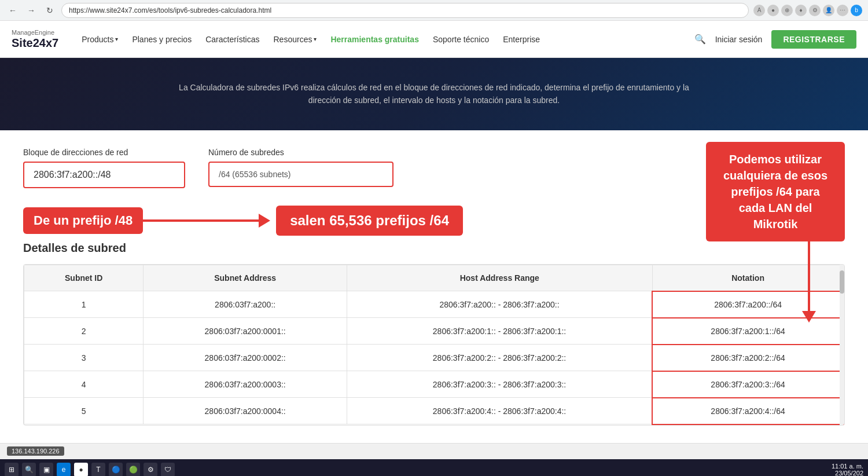 Image resolution: width=868 pixels, height=476 pixels. I want to click on nav-soporte-label: Soporte técnico, so click(461, 39).